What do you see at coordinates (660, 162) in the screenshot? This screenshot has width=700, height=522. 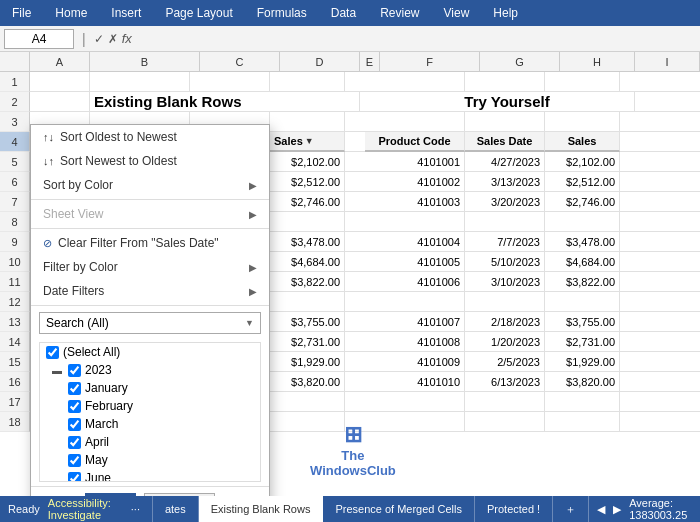 I see `cell-i5` at bounding box center [660, 162].